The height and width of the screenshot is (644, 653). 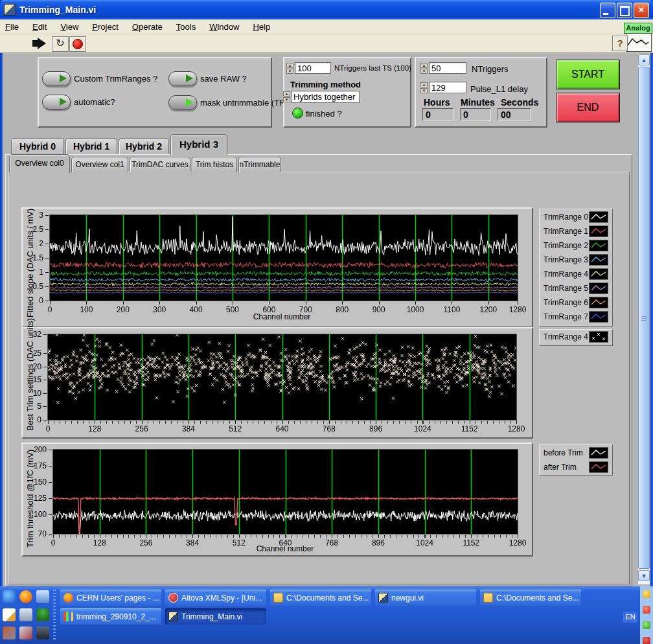 I want to click on automatic-toggle, so click(x=56, y=102).